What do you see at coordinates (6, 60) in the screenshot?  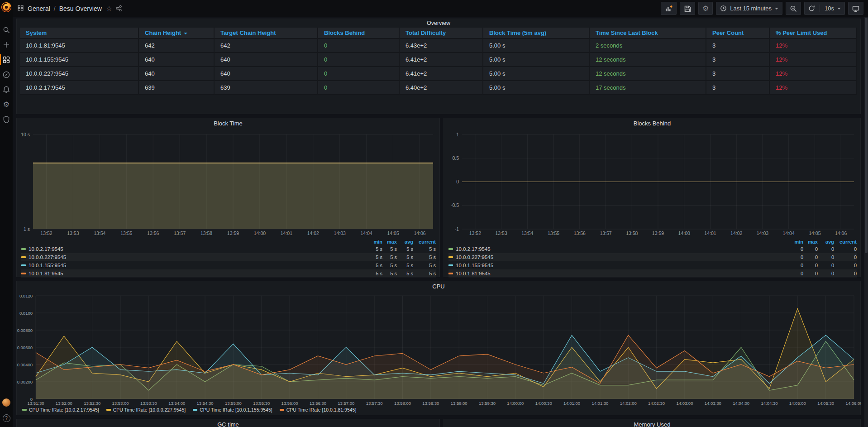 I see `dashboards-grid-icon` at bounding box center [6, 60].